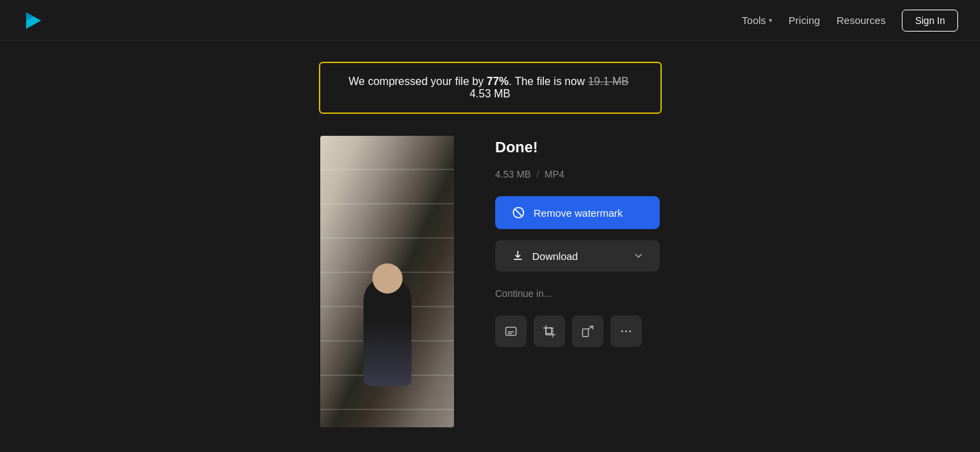 The height and width of the screenshot is (452, 980). I want to click on remove-watermark-icon, so click(518, 213).